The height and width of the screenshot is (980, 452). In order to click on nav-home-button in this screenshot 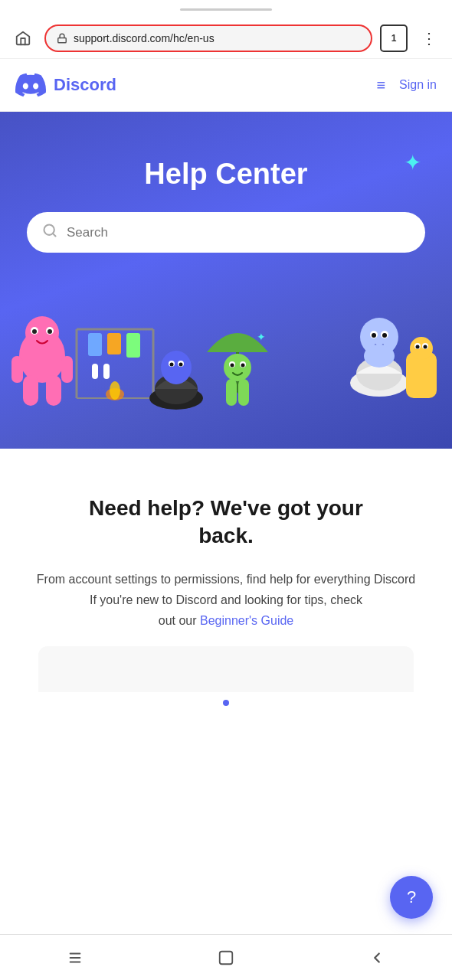, I will do `click(226, 958)`.